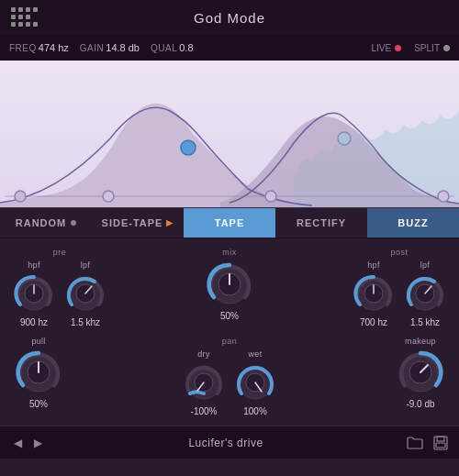 The width and height of the screenshot is (459, 476). What do you see at coordinates (39, 341) in the screenshot?
I see `pull-label: pull` at bounding box center [39, 341].